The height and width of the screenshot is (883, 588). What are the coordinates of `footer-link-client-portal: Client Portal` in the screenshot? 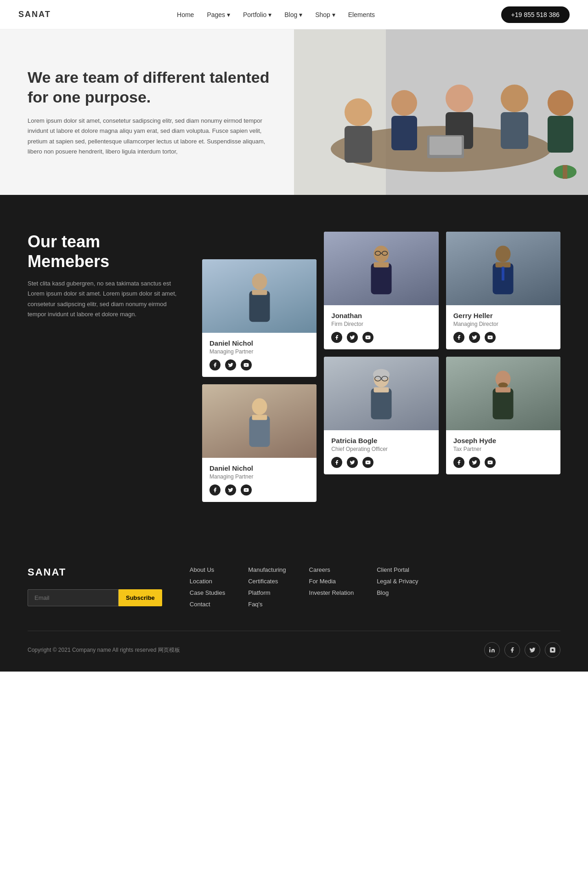 It's located at (397, 570).